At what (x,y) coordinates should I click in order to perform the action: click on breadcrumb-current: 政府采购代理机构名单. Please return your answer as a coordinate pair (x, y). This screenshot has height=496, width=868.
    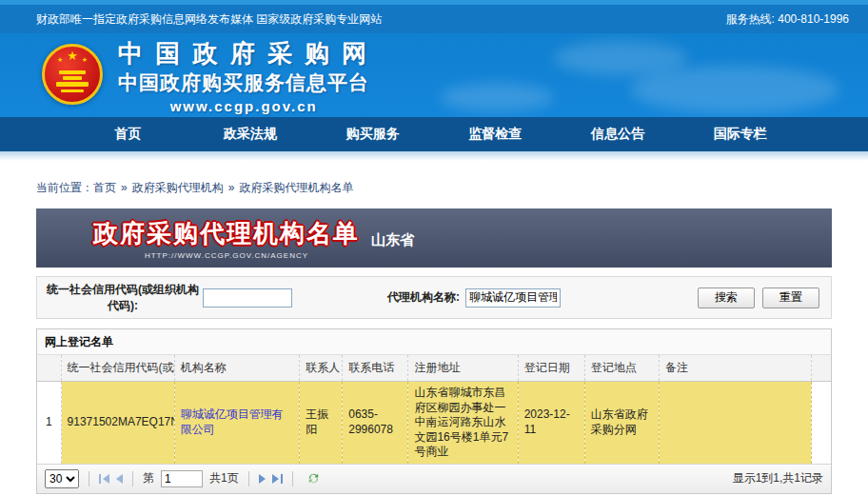
    Looking at the image, I should click on (296, 188).